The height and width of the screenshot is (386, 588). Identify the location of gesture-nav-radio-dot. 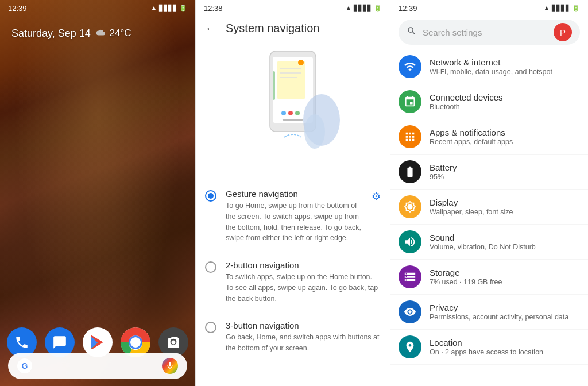
(211, 196).